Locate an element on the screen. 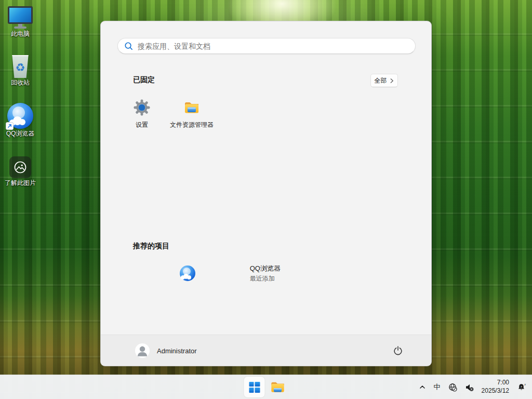 The image size is (532, 399). user-account-button: Administrator is located at coordinates (166, 351).